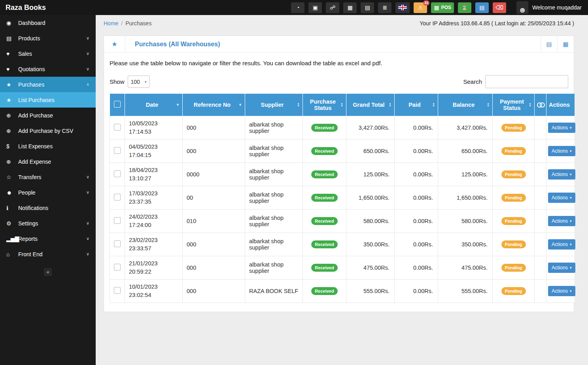 This screenshot has width=588, height=365. I want to click on register-details-button: ▤, so click(482, 8).